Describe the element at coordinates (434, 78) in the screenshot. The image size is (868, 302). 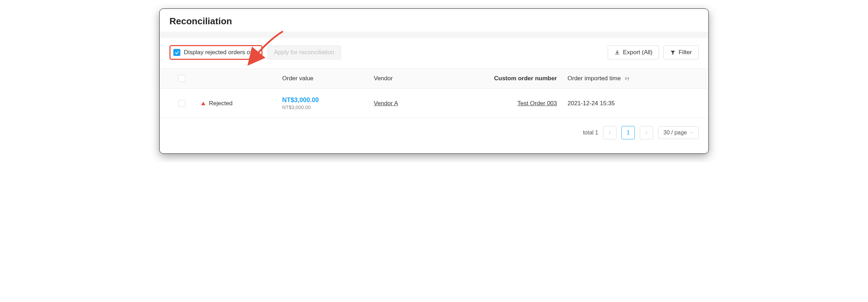
I see `table-header-row: Order value Vendor Custom order number O…` at that location.